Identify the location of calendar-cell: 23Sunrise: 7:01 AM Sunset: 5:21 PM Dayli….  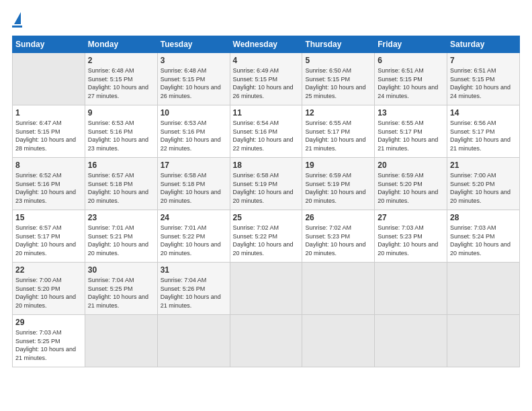
(121, 236).